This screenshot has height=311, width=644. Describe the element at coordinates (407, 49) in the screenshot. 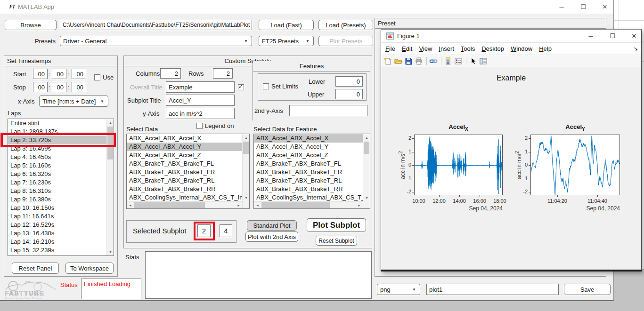

I see `menu-edit: Edit` at that location.